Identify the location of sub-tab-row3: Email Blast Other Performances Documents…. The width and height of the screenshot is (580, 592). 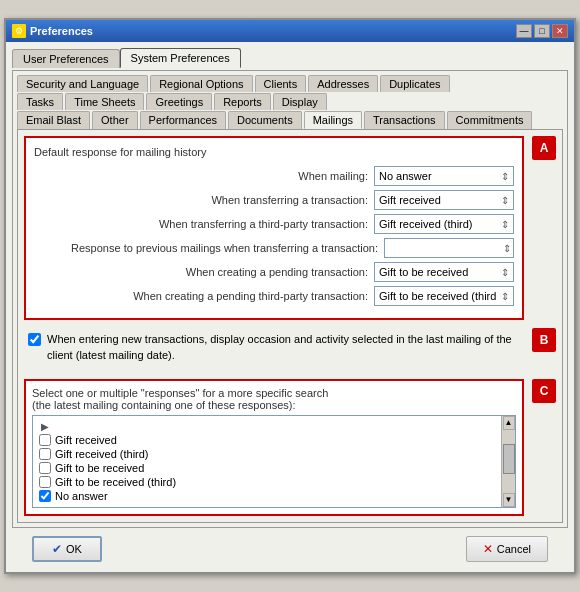
(290, 120).